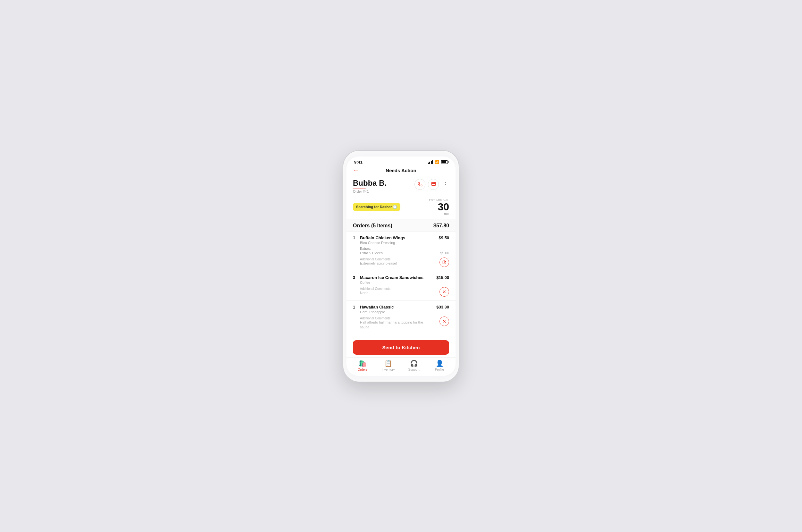 This screenshot has width=802, height=532. What do you see at coordinates (401, 317) in the screenshot?
I see `order-item: 1 Hawaiian Classic $33.30 Ham, Pineapple…` at bounding box center [401, 317].